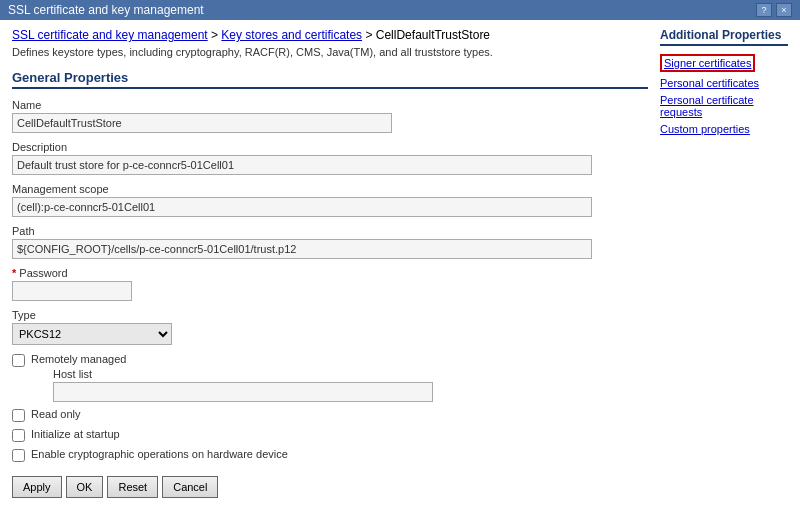 Image resolution: width=800 pixels, height=532 pixels. Describe the element at coordinates (243, 392) in the screenshot. I see `host-list-input` at that location.